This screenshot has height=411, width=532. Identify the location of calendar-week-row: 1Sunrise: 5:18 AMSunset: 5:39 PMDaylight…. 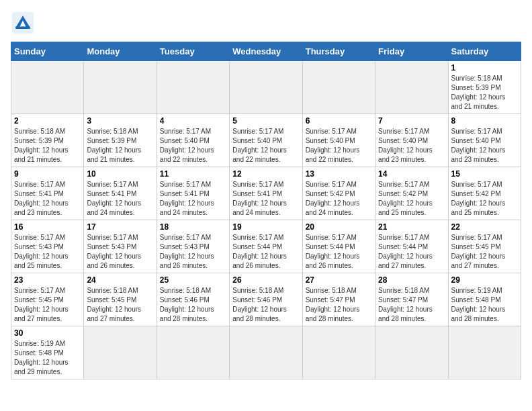
(266, 87).